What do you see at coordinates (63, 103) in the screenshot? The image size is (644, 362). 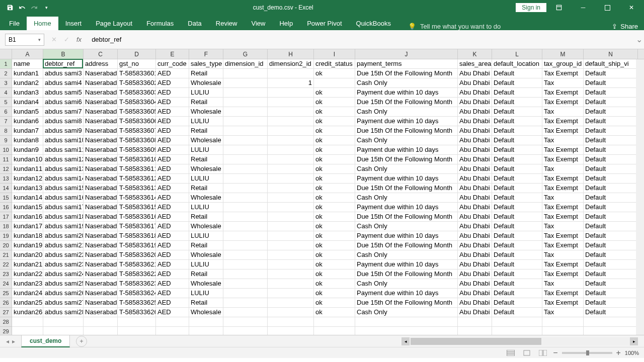 I see `cell: abdus sami6` at bounding box center [63, 103].